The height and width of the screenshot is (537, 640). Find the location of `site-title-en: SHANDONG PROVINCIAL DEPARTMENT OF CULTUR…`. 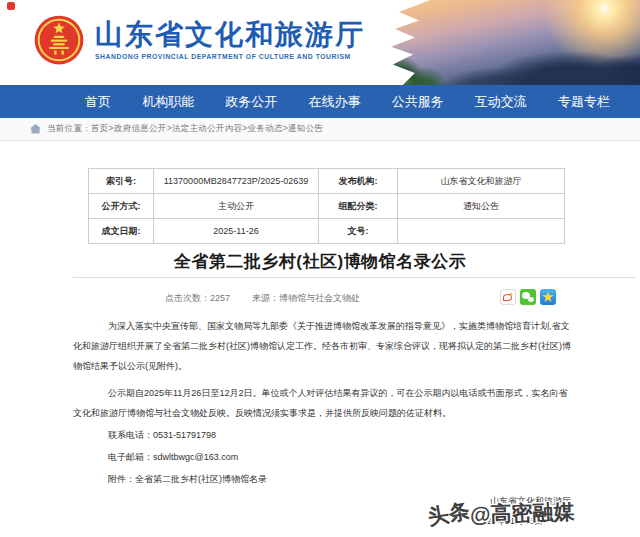

site-title-en: SHANDONG PROVINCIAL DEPARTMENT OF CULTUR… is located at coordinates (230, 56).